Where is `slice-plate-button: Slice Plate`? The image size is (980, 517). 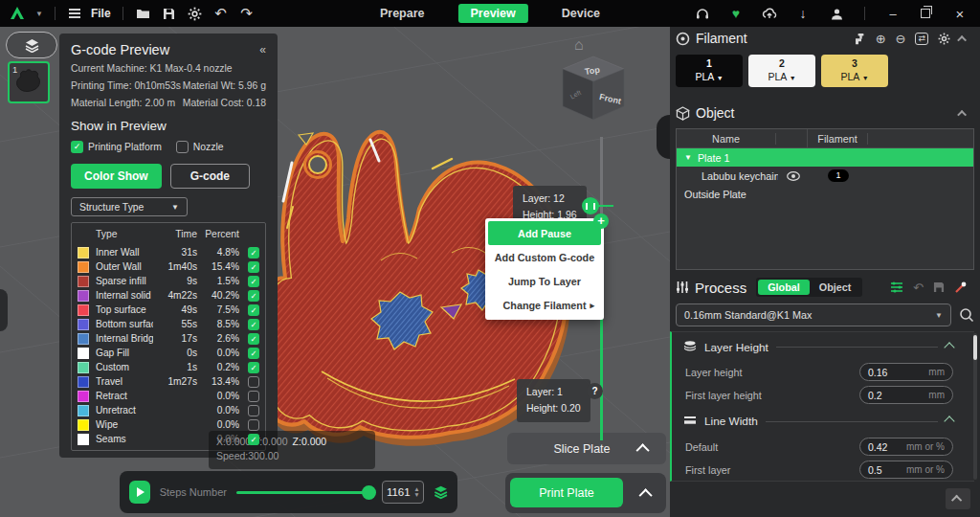 slice-plate-button: Slice Plate is located at coordinates (587, 448).